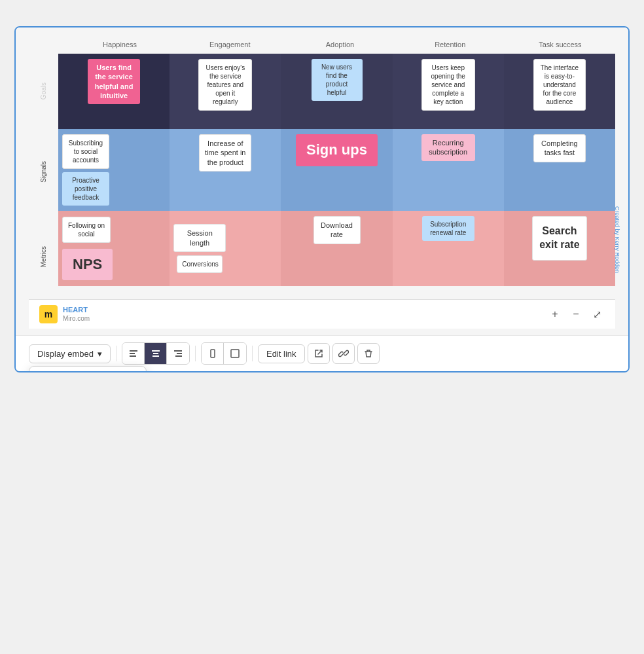 The width and height of the screenshot is (644, 654). What do you see at coordinates (560, 85) in the screenshot?
I see `note-interface-easy: The interface is easy-to-understand for …` at bounding box center [560, 85].